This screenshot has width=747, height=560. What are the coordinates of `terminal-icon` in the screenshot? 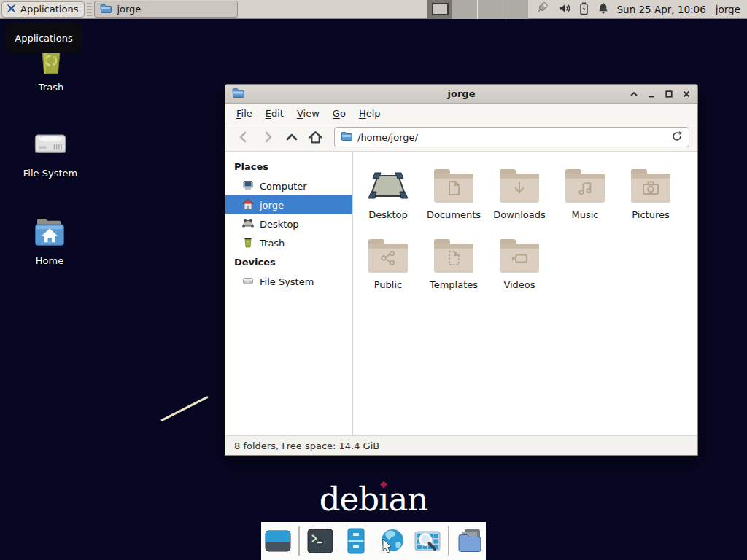 It's located at (320, 541).